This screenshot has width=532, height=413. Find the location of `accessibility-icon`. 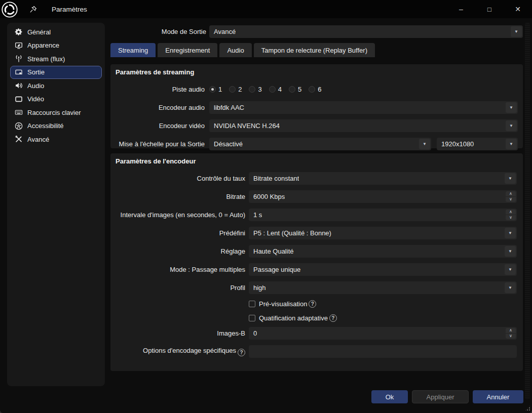

accessibility-icon is located at coordinates (18, 126).